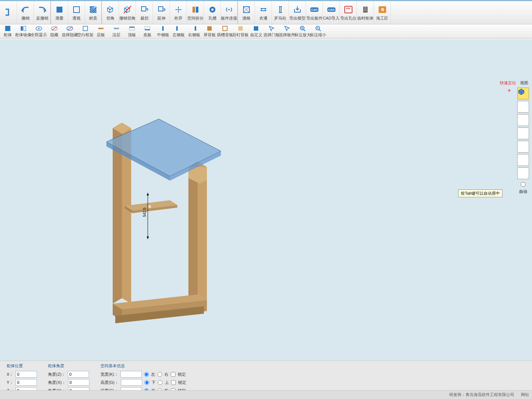 The image size is (532, 399). I want to click on tb-unchamfer: 撤销切角, so click(127, 13).